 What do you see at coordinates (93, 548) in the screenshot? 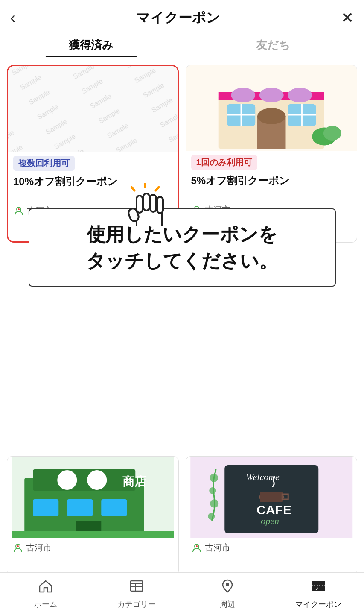
I see `coupon-city-3: 古河市` at bounding box center [93, 548].